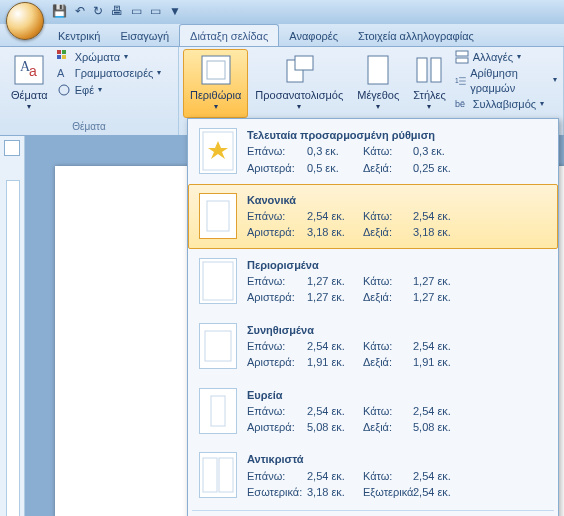 Image resolution: width=564 pixels, height=516 pixels. I want to click on save-icon: 💾, so click(60, 12).